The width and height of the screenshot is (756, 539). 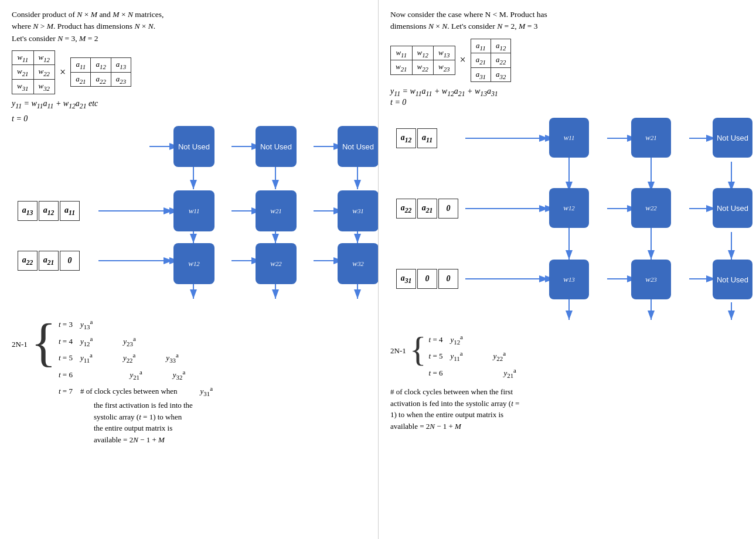 I want to click on right-input-row3: a31 0 0, so click(x=427, y=279).